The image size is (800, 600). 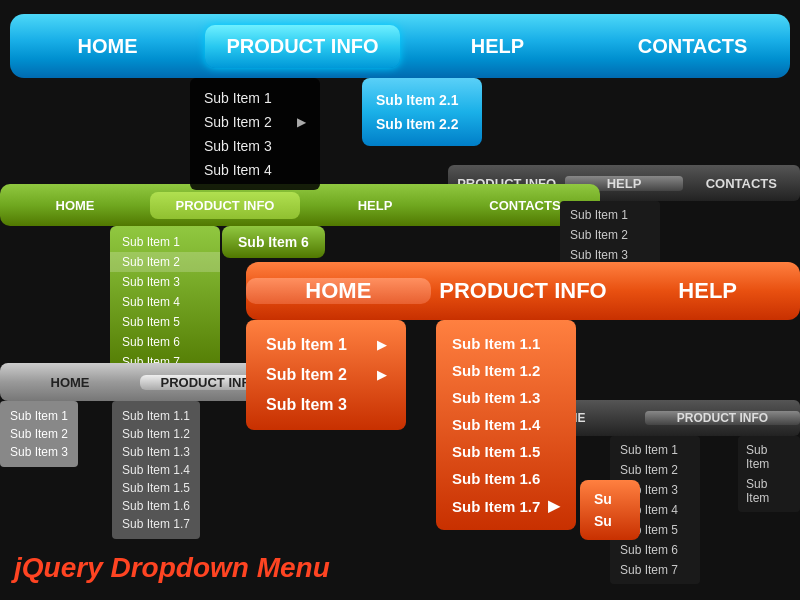 What do you see at coordinates (165, 342) in the screenshot?
I see `green-dd-6: Sub Item 6` at bounding box center [165, 342].